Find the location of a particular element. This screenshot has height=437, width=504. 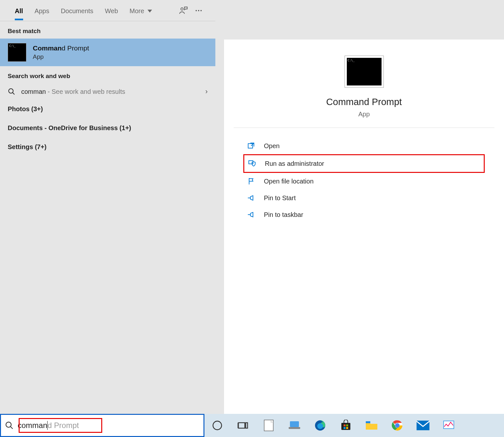

taskbar-app-monitor is located at coordinates (449, 425).